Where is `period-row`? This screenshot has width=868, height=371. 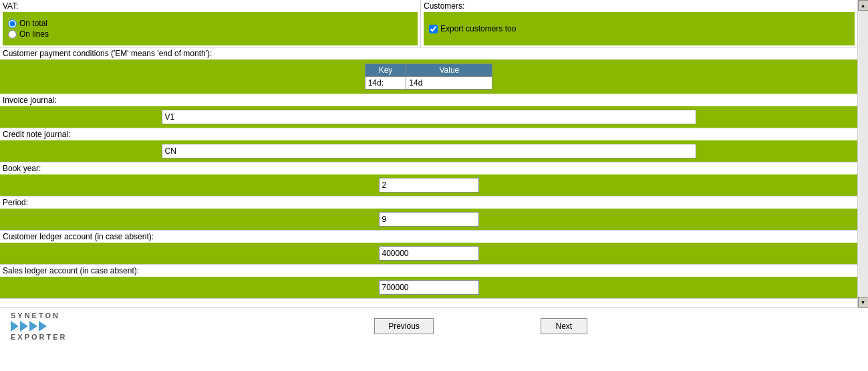
period-row is located at coordinates (429, 219).